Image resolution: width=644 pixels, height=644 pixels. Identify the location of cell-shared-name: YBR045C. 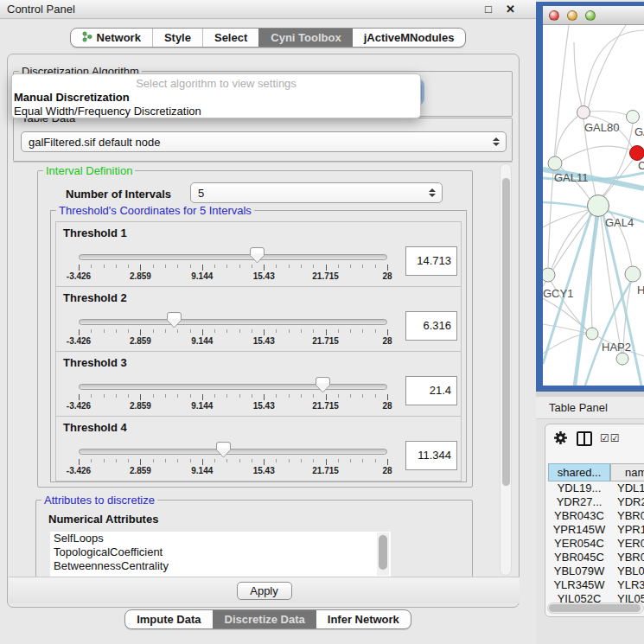
(579, 558).